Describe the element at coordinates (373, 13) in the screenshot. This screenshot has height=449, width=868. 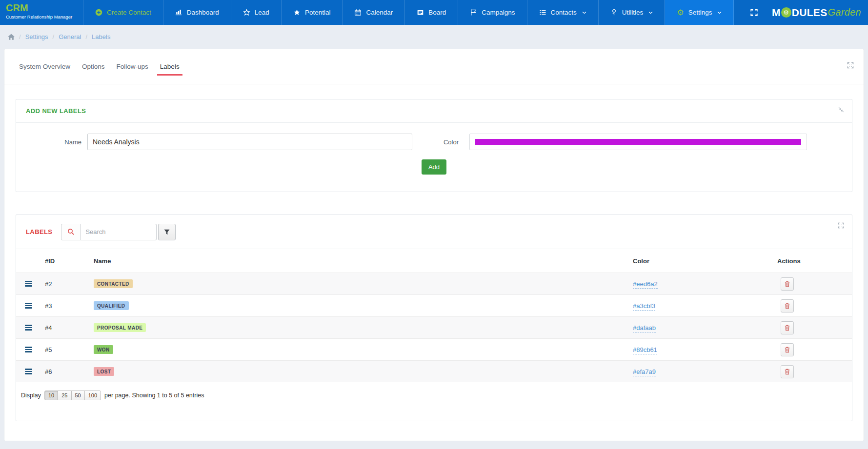
I see `nav-item-calendar: Calendar` at that location.